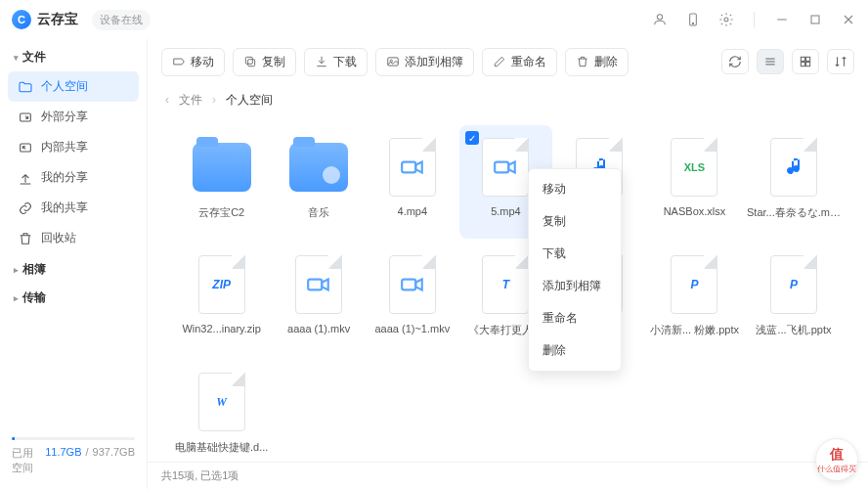 This screenshot has height=489, width=868. Describe the element at coordinates (221, 448) in the screenshot. I see `file-name: 电脑基础快捷键.d...` at that location.